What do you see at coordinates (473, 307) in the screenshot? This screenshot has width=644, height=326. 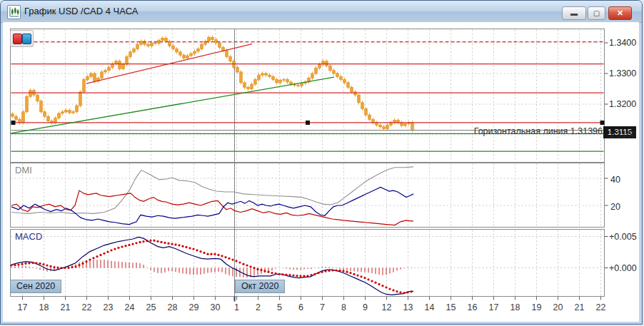 I see `x-axis-date-label: 16` at bounding box center [473, 307].